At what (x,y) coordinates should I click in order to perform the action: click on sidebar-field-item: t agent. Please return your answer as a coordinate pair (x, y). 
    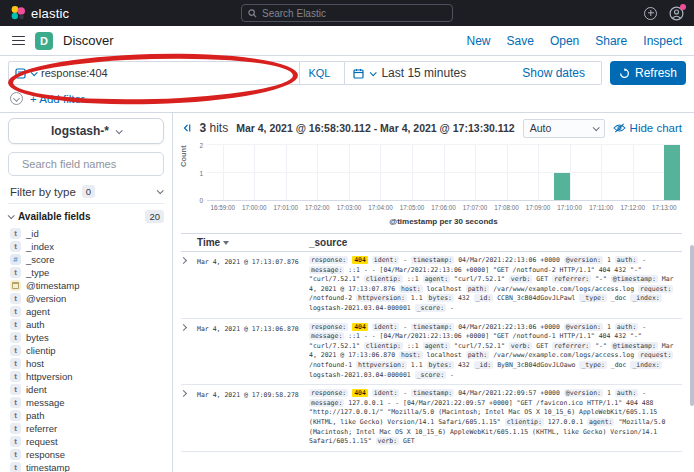
    Looking at the image, I should click on (86, 312).